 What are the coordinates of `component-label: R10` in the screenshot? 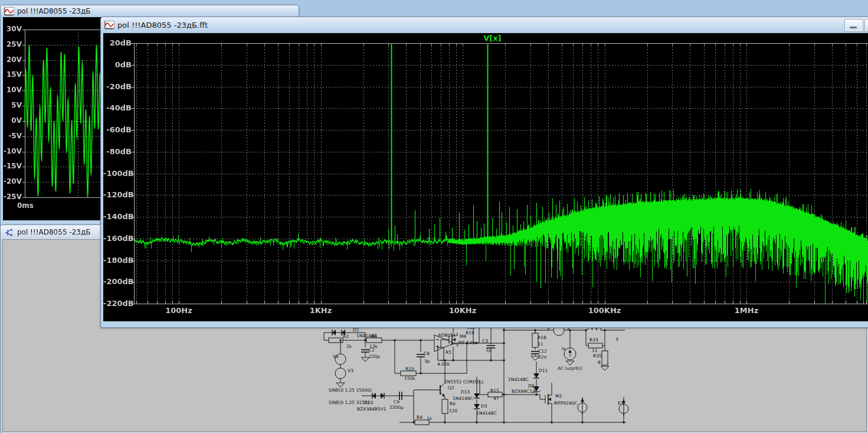 It's located at (410, 369).